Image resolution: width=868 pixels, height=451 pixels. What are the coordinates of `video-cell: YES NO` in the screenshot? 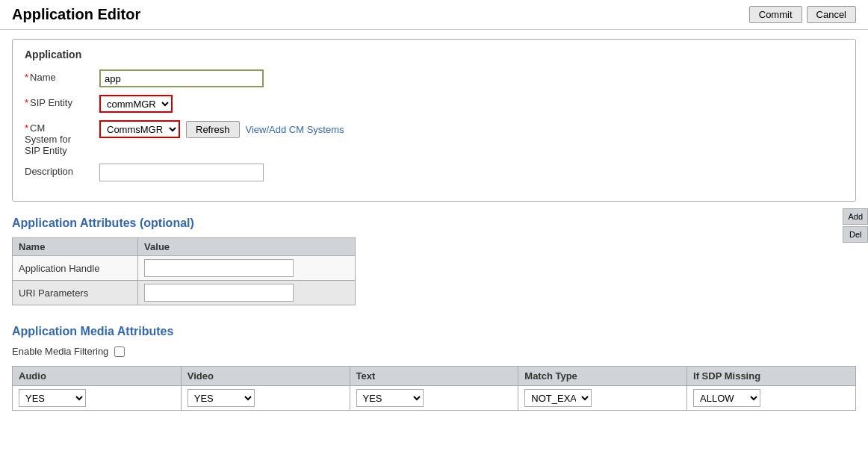 It's located at (265, 399).